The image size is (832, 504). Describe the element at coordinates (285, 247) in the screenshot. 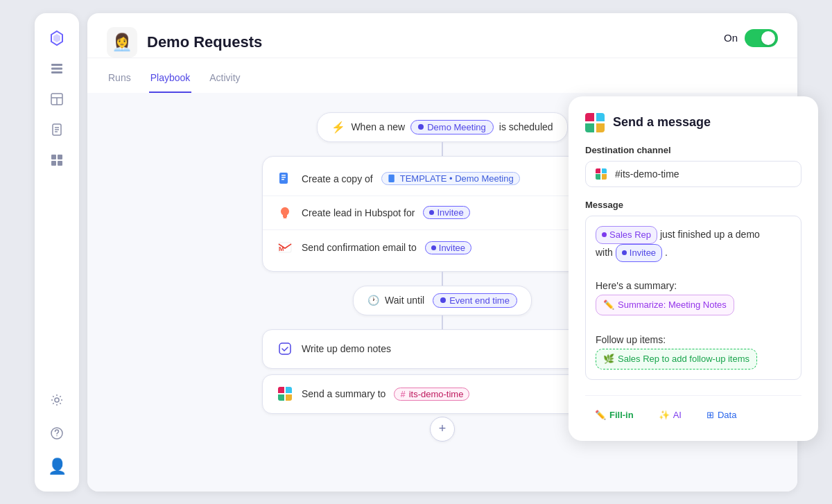

I see `gmail-icon: M` at that location.